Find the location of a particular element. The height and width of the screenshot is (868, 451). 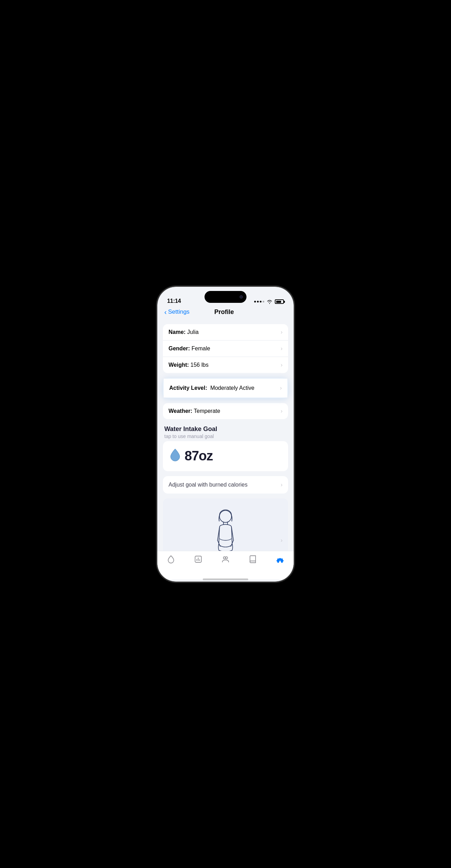

weather-card: Weather: Temperate › is located at coordinates (226, 411).